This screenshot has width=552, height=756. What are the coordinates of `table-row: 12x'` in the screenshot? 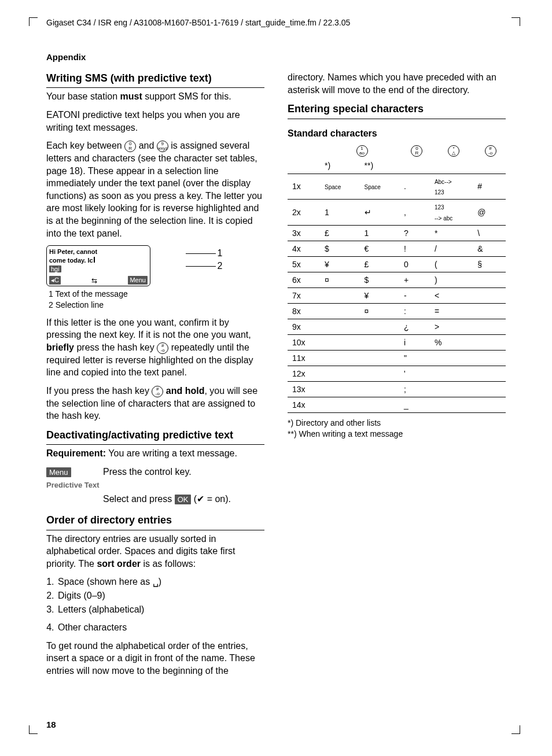 It's located at (397, 374).